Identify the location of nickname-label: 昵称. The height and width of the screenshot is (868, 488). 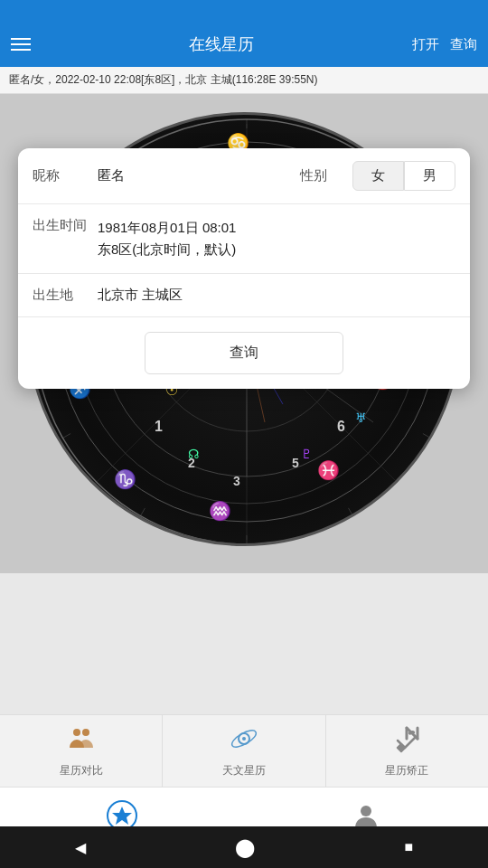
(65, 175).